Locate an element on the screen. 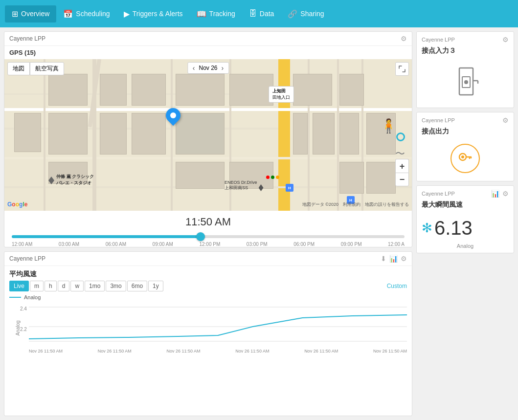 The width and height of the screenshot is (518, 420). map-road-h2 is located at coordinates (208, 158).